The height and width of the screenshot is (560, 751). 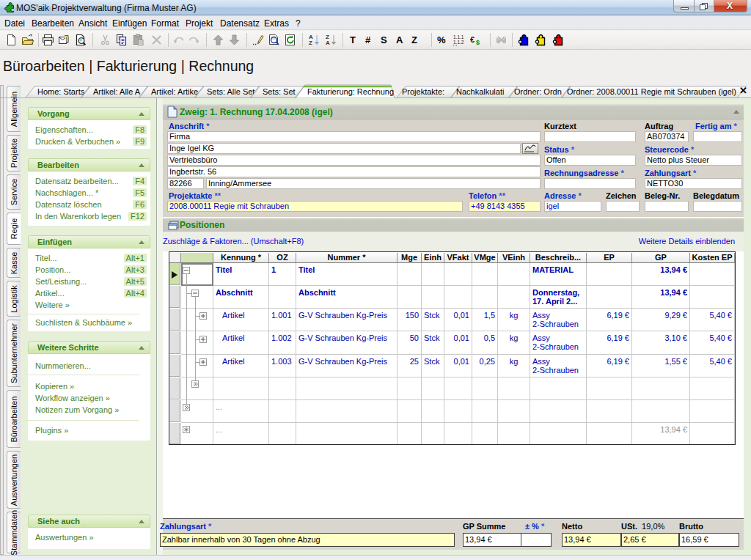 What do you see at coordinates (459, 37) in the screenshot?
I see `svg-text: 1.1.1` at bounding box center [459, 37].